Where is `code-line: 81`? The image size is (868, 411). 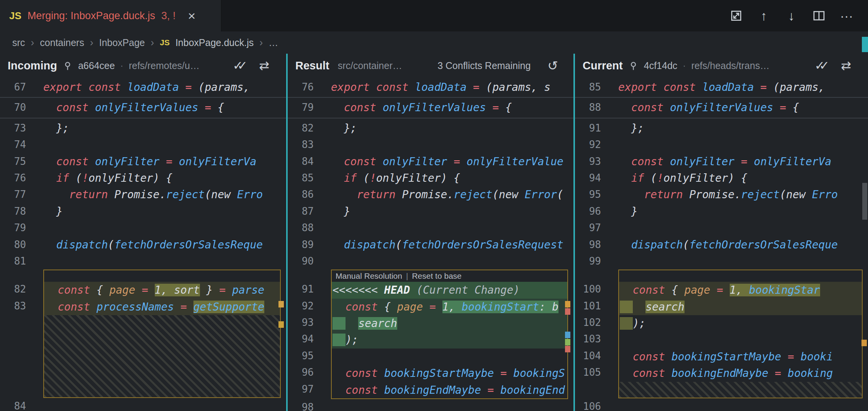 code-line: 81 is located at coordinates (143, 261).